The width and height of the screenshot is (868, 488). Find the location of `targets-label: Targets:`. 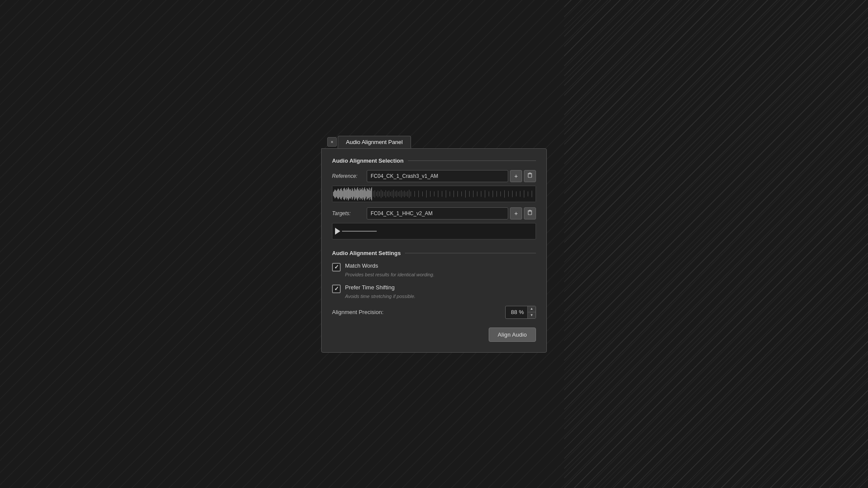

targets-label: Targets: is located at coordinates (349, 213).